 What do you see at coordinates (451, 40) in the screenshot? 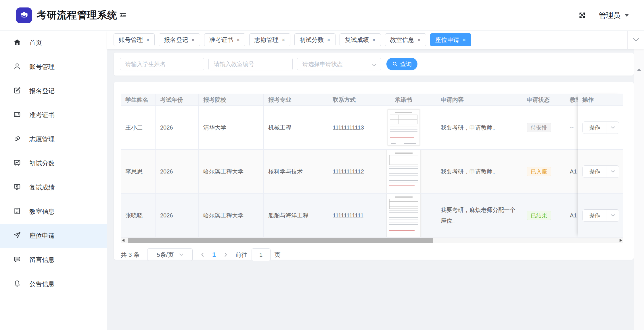
I see `tab-item-8: 座位申请×` at bounding box center [451, 40].